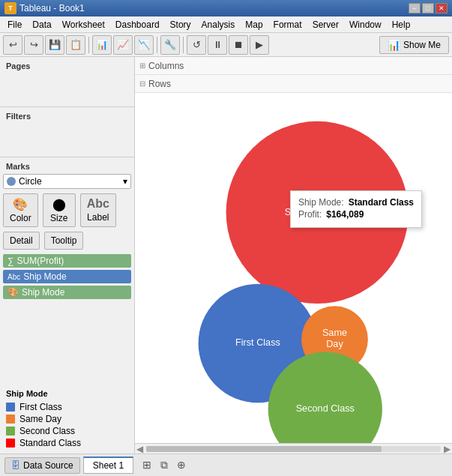  What do you see at coordinates (147, 465) in the screenshot?
I see `new-sheet-icon: ⊞` at bounding box center [147, 465].